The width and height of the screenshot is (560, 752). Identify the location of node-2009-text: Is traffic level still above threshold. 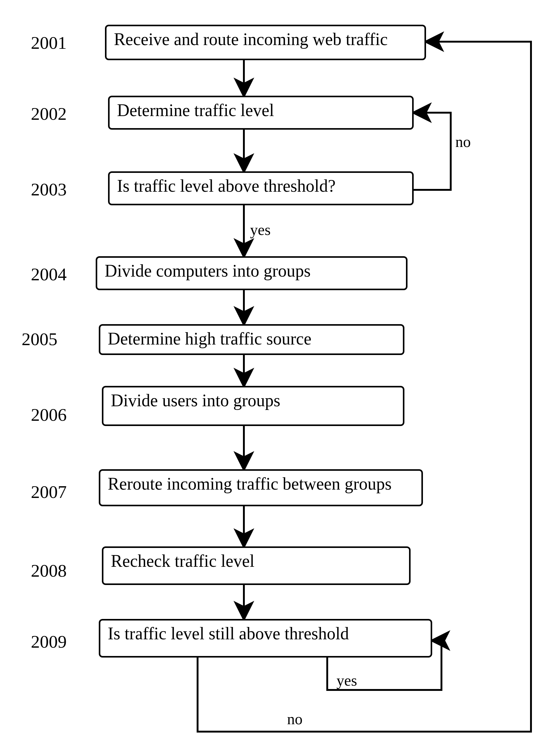
(228, 633).